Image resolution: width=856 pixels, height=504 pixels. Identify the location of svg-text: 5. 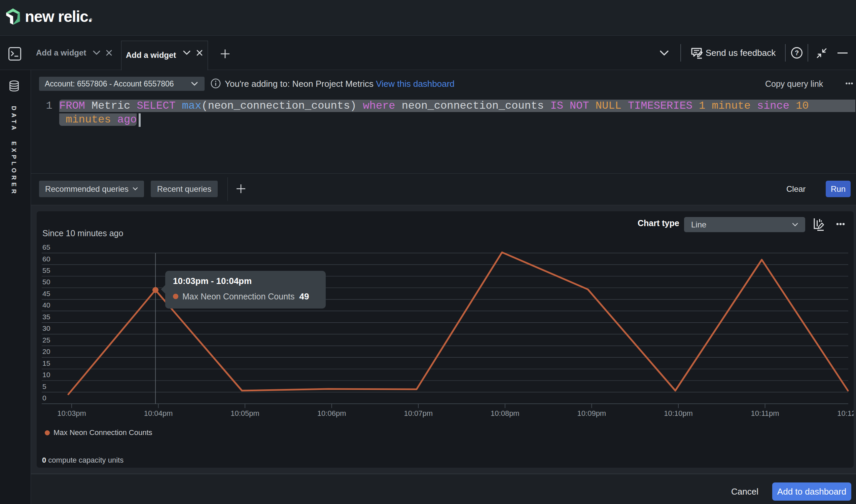
(44, 386).